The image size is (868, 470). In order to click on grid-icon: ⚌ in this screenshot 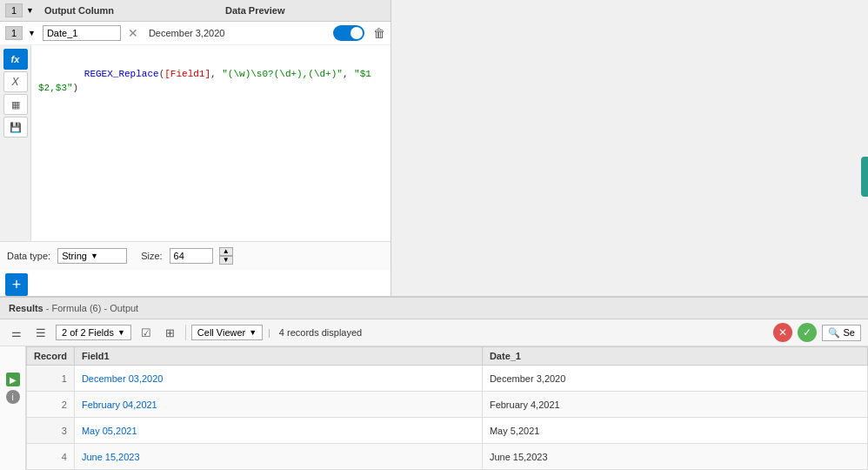, I will do `click(17, 332)`.